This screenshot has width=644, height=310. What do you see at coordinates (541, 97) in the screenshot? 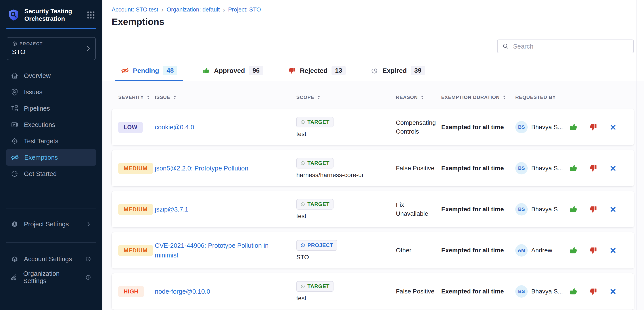
I see `column-header-requested-by: REQUESTED BY` at bounding box center [541, 97].